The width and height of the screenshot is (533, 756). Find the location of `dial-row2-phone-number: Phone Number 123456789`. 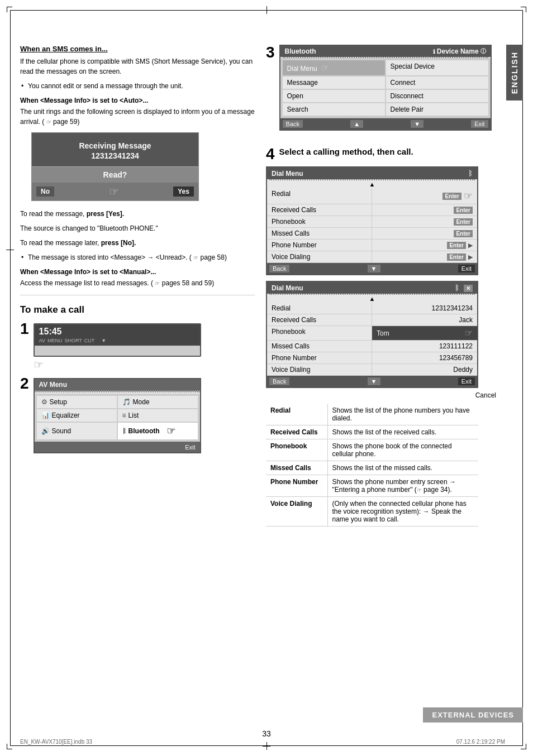

dial-row2-phone-number: Phone Number 123456789 is located at coordinates (372, 358).